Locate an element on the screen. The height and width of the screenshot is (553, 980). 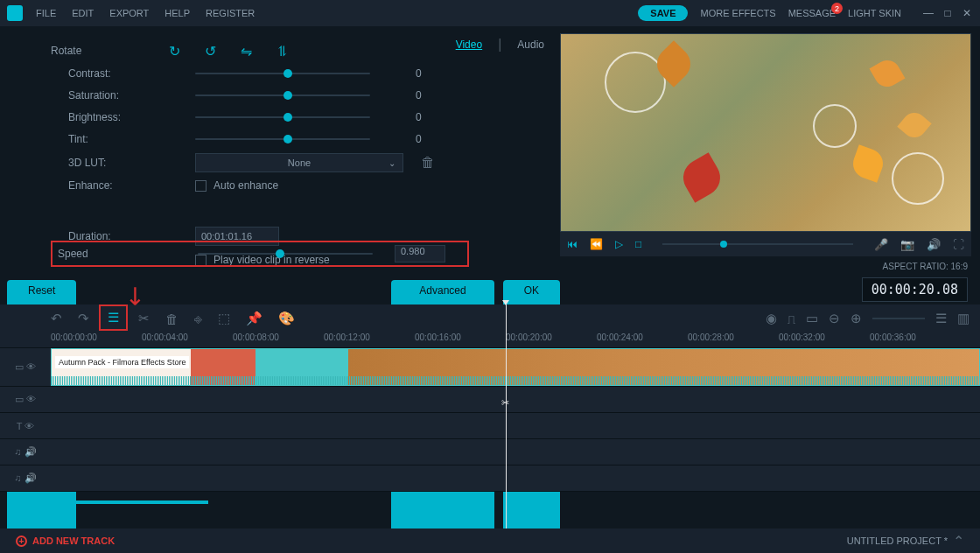
menu-edit: EDIT is located at coordinates (82, 13).